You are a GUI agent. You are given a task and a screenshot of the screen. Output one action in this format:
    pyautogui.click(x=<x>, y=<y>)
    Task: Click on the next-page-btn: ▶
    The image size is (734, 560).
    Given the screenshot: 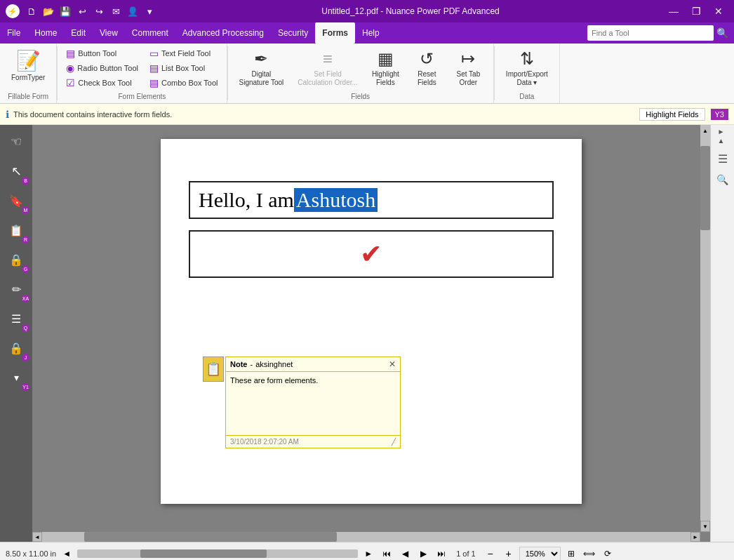 What is the action you would take?
    pyautogui.click(x=423, y=553)
    